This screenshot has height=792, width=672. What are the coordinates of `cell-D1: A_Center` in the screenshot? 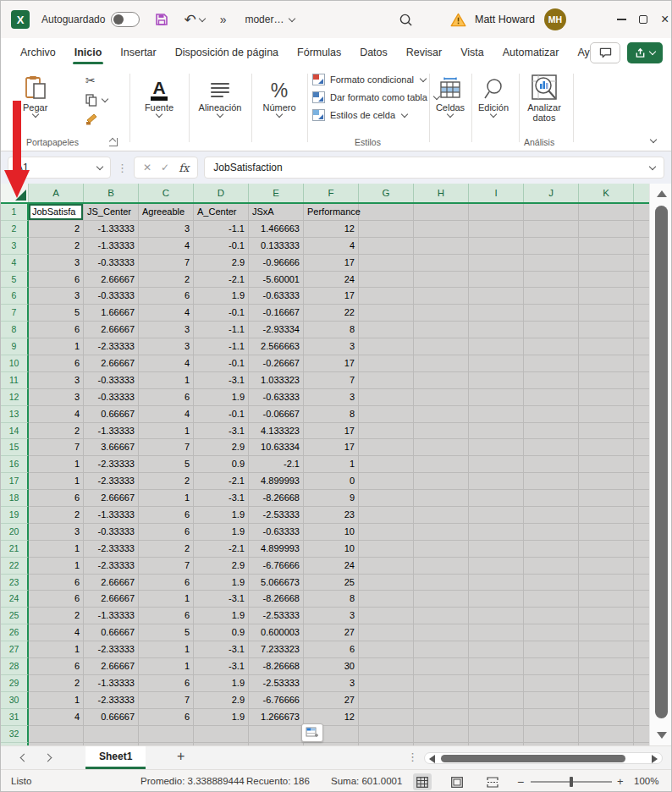 It's located at (222, 212).